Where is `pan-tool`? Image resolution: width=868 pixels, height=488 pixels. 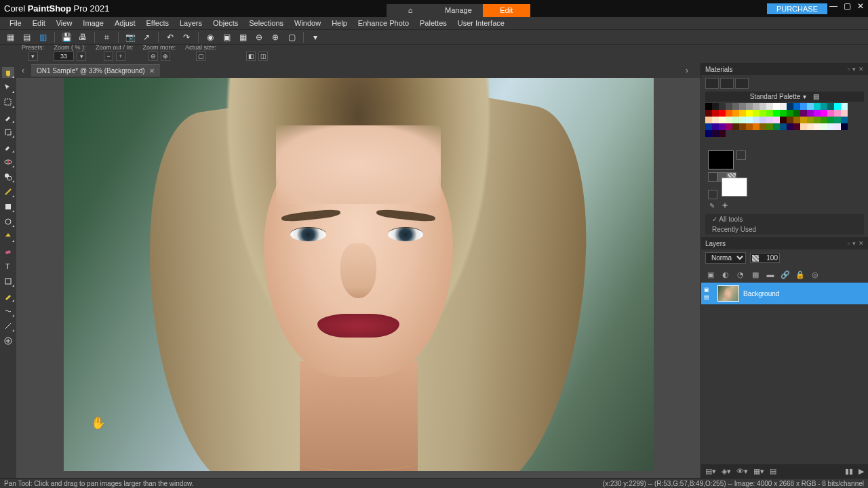 pan-tool is located at coordinates (8, 73).